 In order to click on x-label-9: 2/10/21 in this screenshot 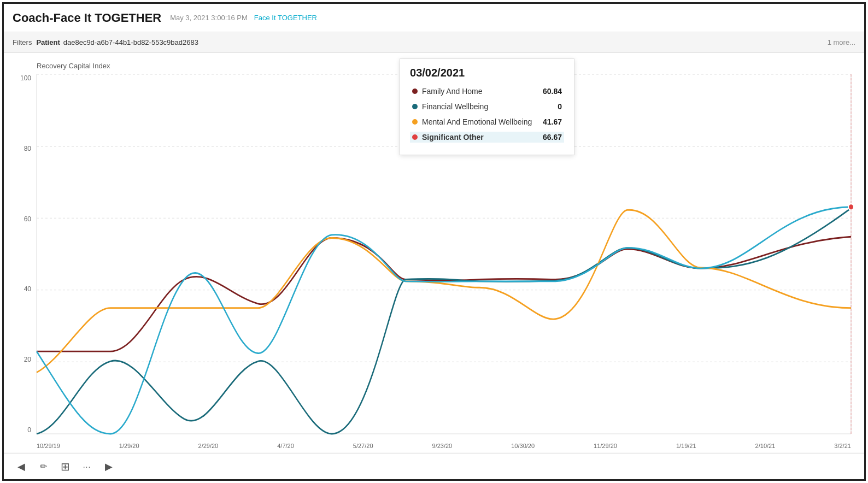, I will do `click(765, 446)`.